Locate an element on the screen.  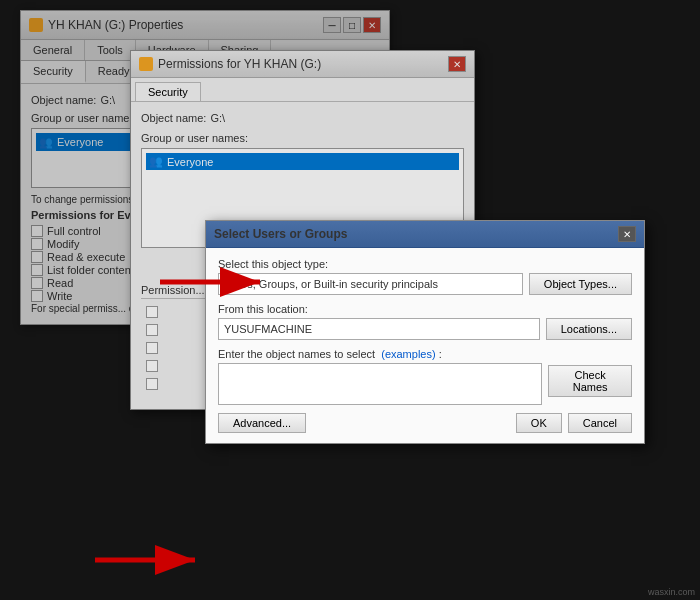
select-dialog-title-bar: Select Users or Groups ✕ is located at coordinates (425, 234).